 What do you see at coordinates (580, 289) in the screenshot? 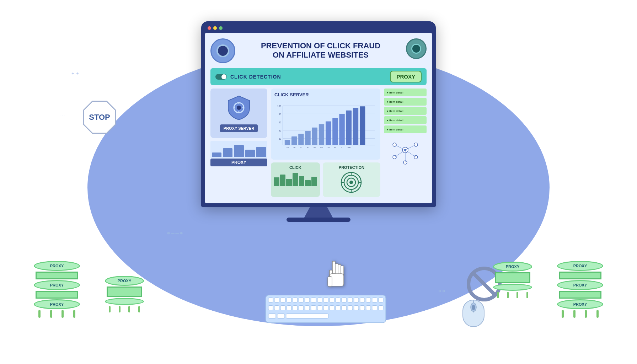
I see `proxy-stack-far-right: PROXY PROXY PROXY` at bounding box center [580, 289].